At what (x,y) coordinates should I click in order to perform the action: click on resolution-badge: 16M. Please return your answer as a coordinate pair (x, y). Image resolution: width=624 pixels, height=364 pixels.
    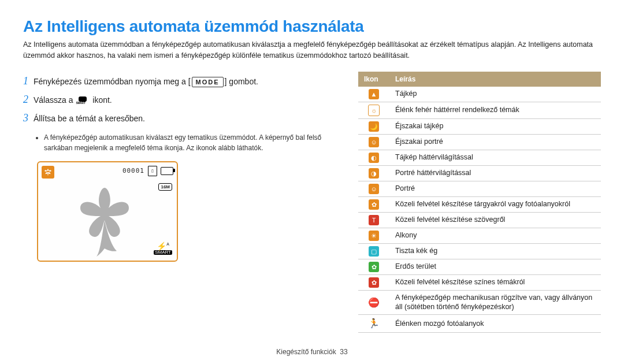
    Looking at the image, I should click on (165, 187).